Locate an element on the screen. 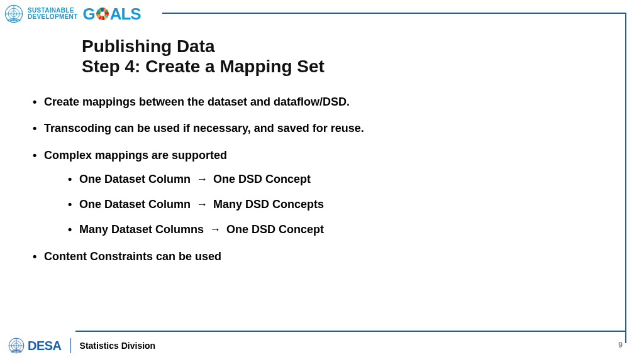 This screenshot has width=644, height=362. desa-label: DESA is located at coordinates (45, 346).